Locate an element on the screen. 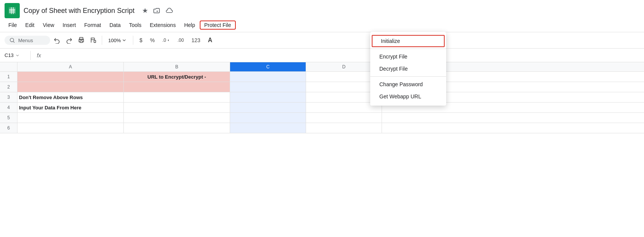  cell-b3 is located at coordinates (177, 97).